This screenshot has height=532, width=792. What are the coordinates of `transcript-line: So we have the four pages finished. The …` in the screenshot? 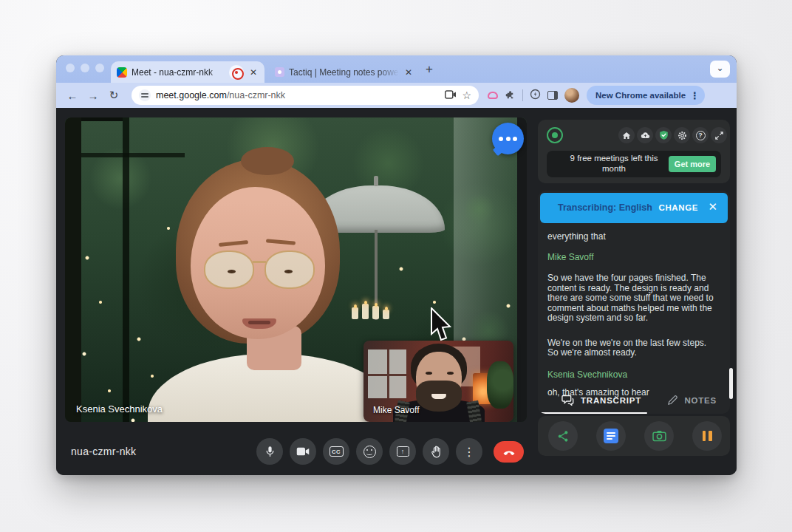 It's located at (632, 299).